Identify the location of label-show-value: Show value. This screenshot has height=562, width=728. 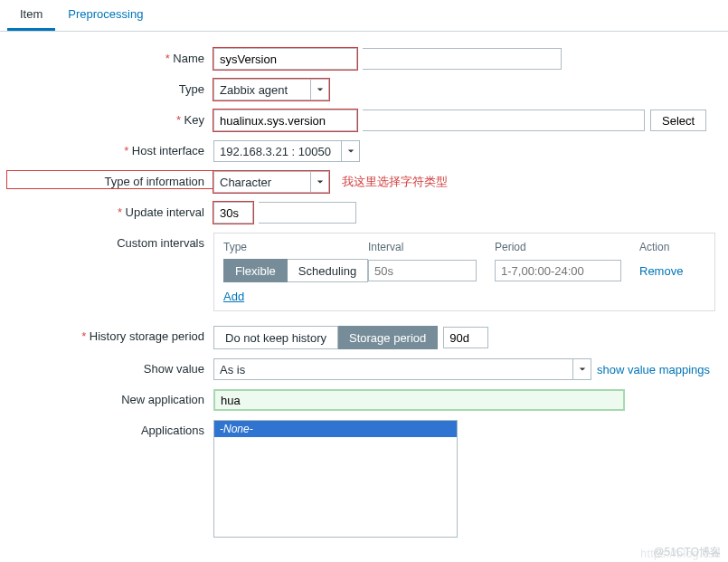
(174, 369).